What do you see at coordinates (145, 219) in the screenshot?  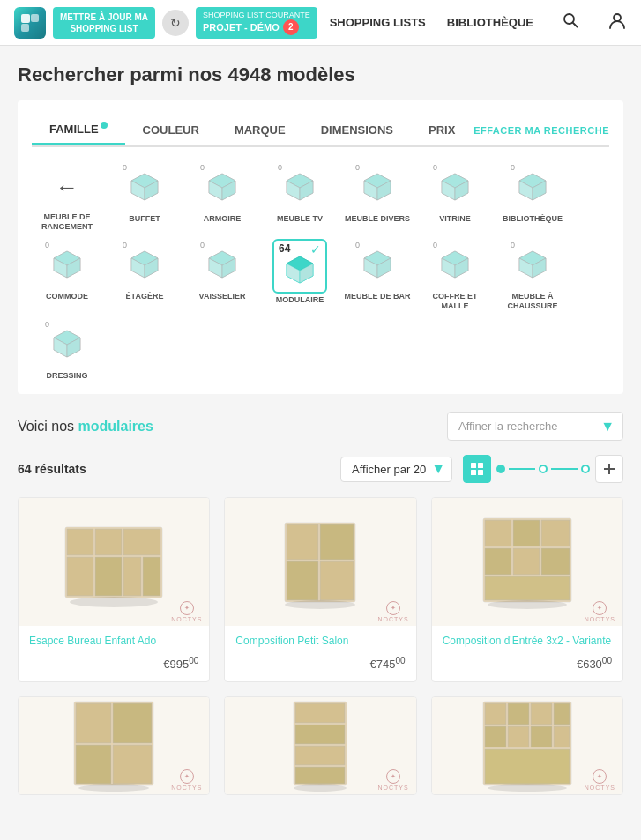 I see `category-label-buffet: BUFFET` at bounding box center [145, 219].